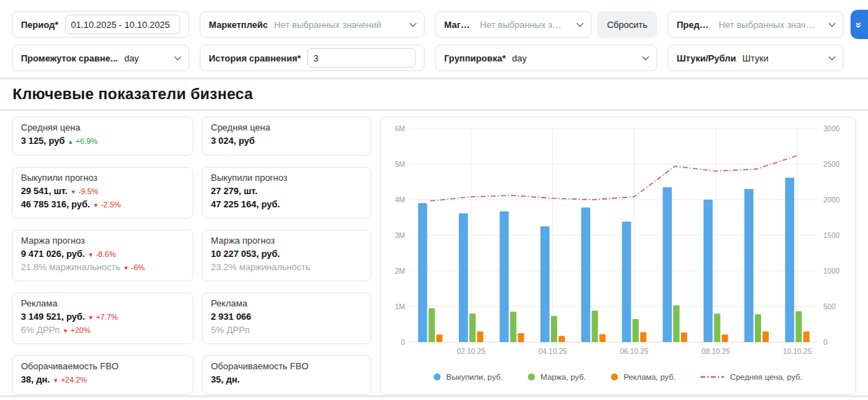 The width and height of the screenshot is (868, 400). What do you see at coordinates (751, 377) in the screenshot?
I see `legend-item-4: Средняя цена, руб.` at bounding box center [751, 377].